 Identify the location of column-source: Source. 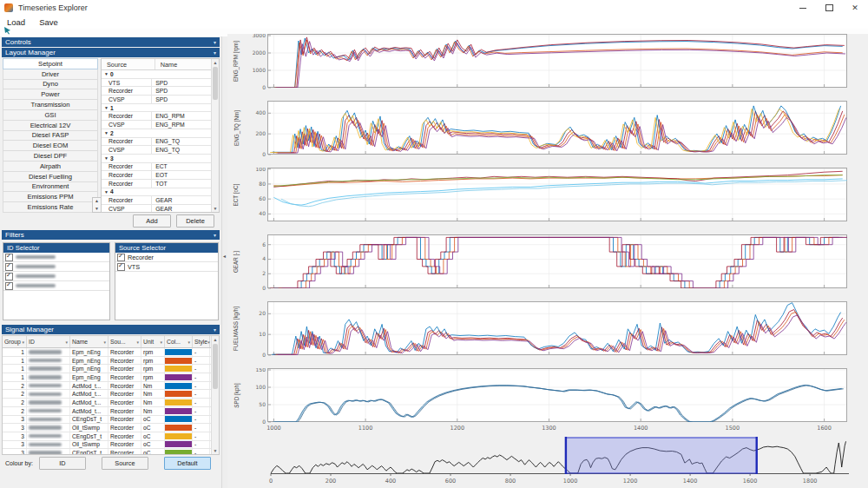
(128, 64).